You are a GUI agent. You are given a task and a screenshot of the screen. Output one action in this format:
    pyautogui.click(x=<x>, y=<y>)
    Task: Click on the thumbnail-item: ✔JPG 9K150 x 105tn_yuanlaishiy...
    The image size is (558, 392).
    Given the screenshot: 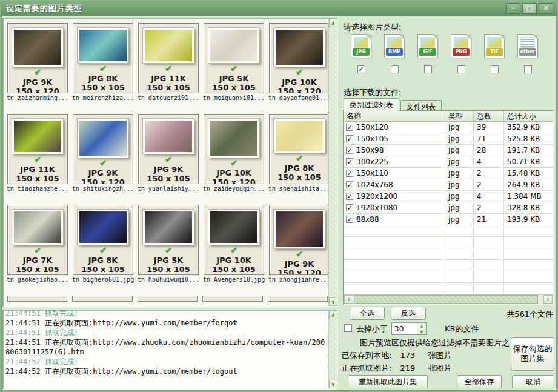 What is the action you would take?
    pyautogui.click(x=168, y=153)
    